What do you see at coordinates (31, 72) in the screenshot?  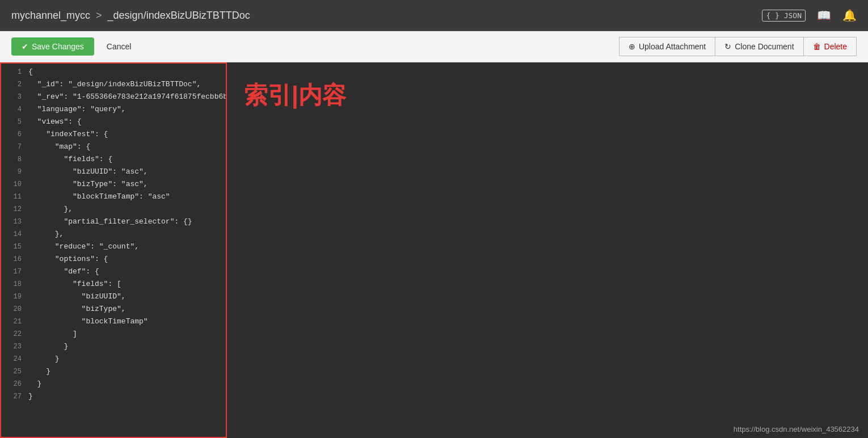 I see `line-text: {` at bounding box center [31, 72].